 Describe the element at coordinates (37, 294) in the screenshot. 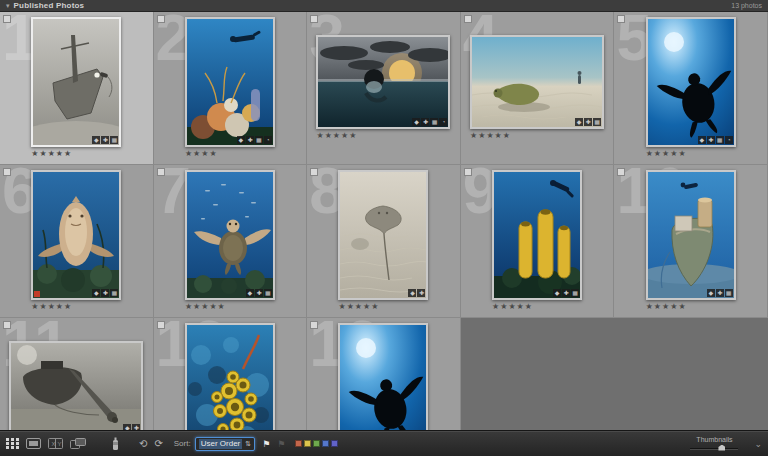

I see `red-label-icon` at that location.